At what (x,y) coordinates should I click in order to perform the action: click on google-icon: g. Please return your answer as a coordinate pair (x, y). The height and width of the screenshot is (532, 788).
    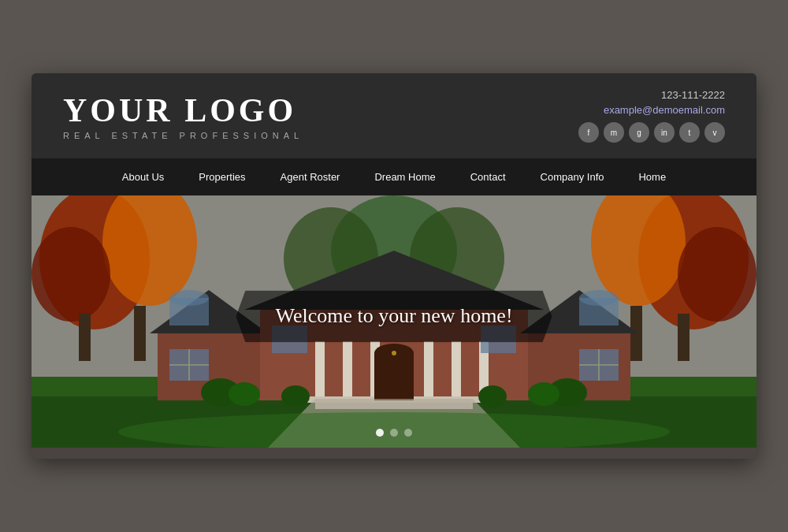
    Looking at the image, I should click on (639, 132).